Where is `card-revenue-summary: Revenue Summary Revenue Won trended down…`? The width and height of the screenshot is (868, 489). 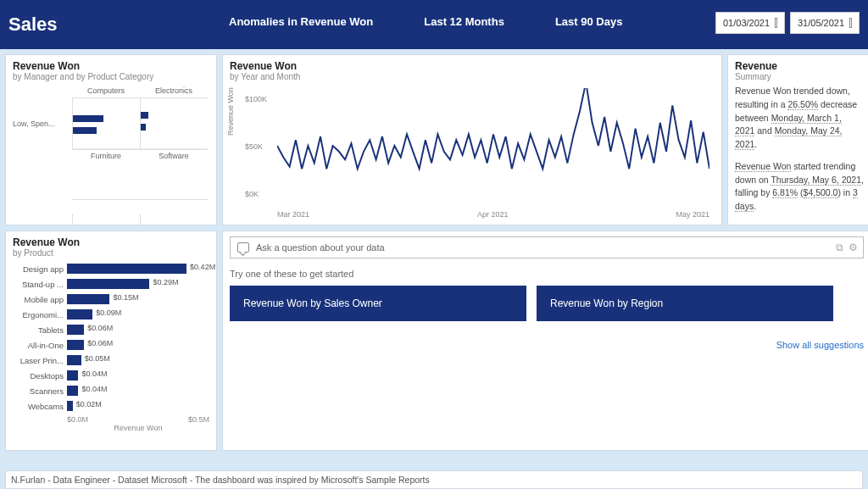
card-revenue-summary: Revenue Summary Revenue Won trended down… is located at coordinates (798, 140).